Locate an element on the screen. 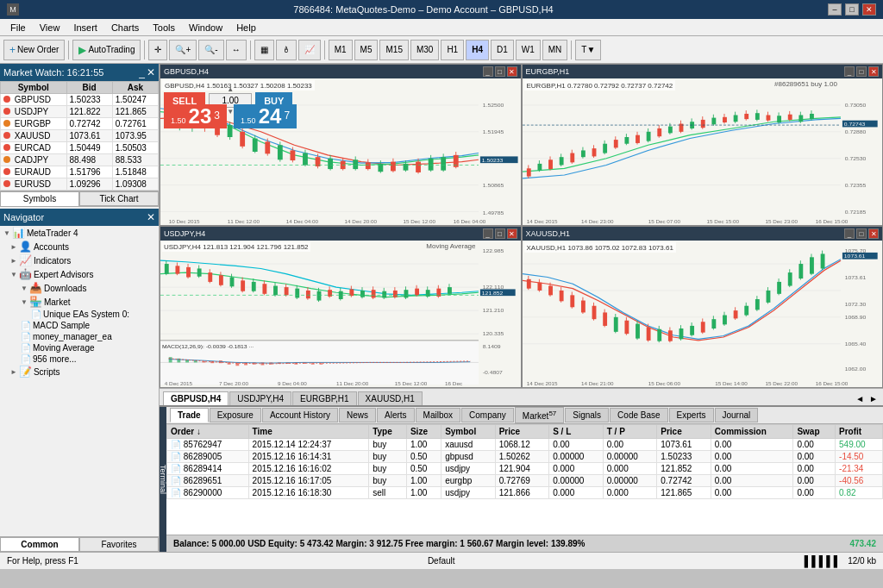 The image size is (883, 588). auto-trading-button: ▶ AutoTrading is located at coordinates (107, 50).